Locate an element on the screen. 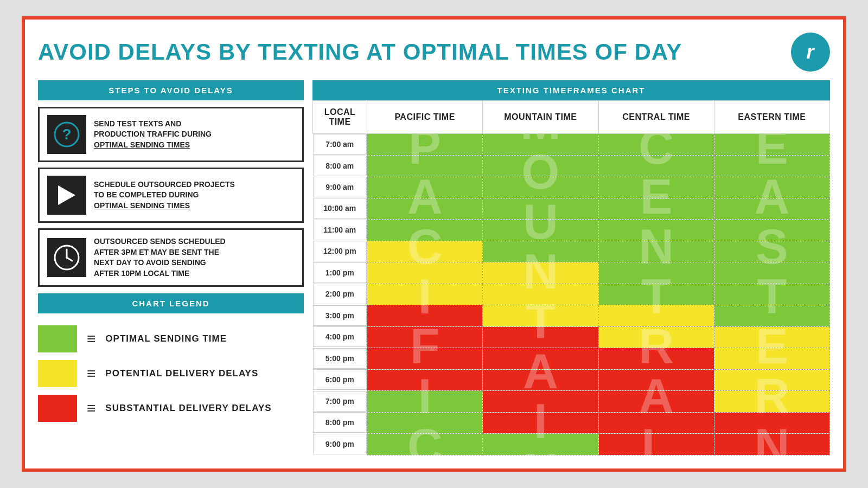  time-cell: 10:00 am is located at coordinates (340, 208).